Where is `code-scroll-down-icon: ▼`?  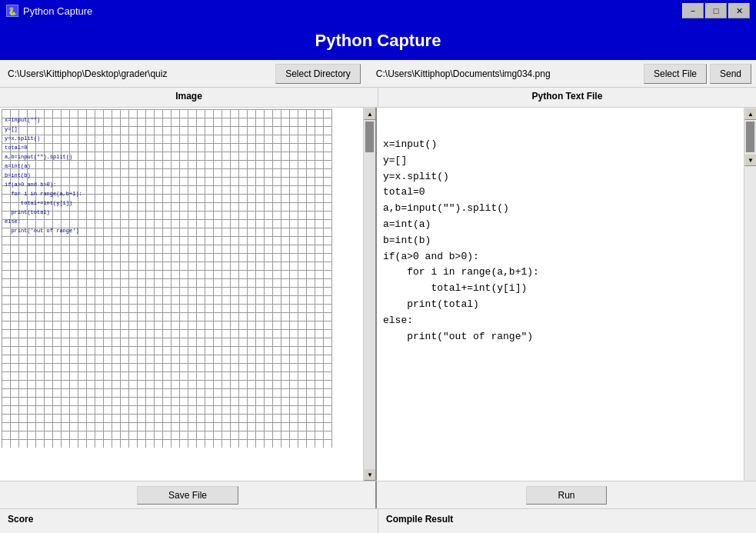 code-scroll-down-icon: ▼ is located at coordinates (751, 160).